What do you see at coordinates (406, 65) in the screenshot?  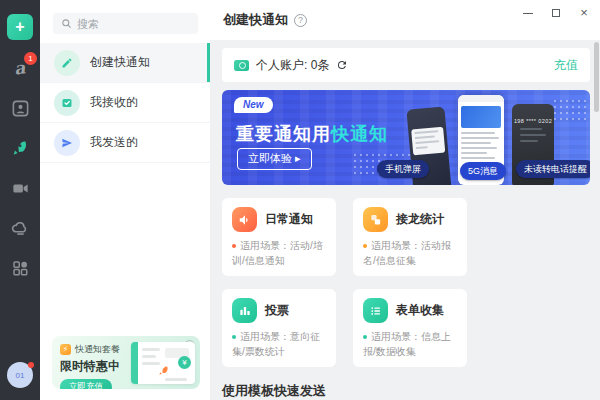 I see `account-balance-bar: 个人账户: 0条 充值` at bounding box center [406, 65].